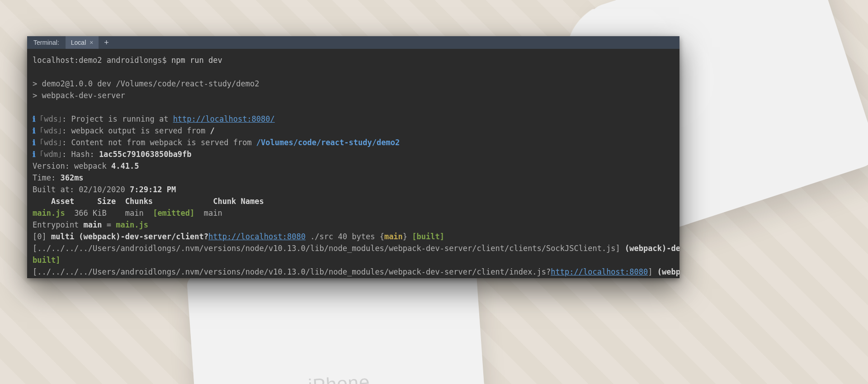 Image resolution: width=868 pixels, height=384 pixels. Describe the element at coordinates (428, 237) in the screenshot. I see `built-tag: [built]` at that location.